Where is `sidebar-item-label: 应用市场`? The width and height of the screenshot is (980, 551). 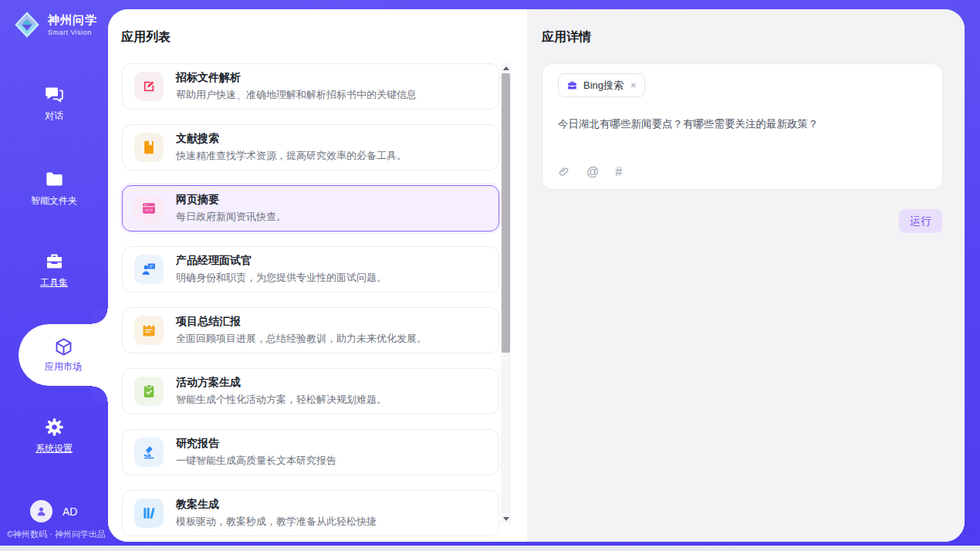
sidebar-item-label: 应用市场 is located at coordinates (63, 367).